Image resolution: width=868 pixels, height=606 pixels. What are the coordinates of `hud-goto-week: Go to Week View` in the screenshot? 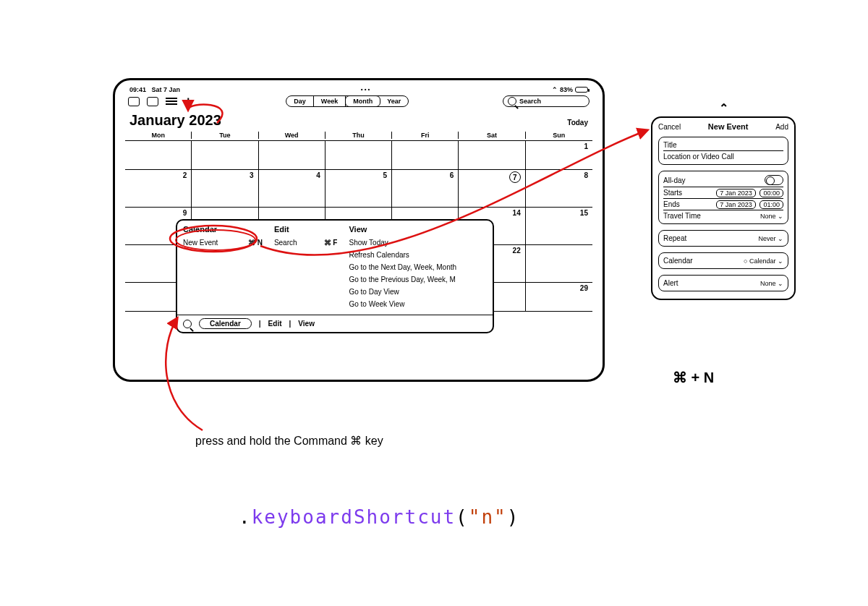 It's located at (418, 304).